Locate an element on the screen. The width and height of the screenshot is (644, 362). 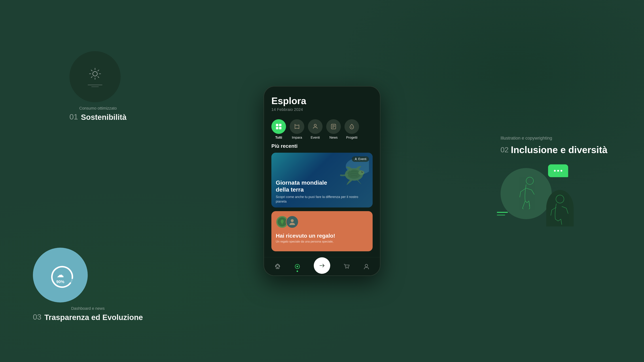
sun-line is located at coordinates (95, 85).